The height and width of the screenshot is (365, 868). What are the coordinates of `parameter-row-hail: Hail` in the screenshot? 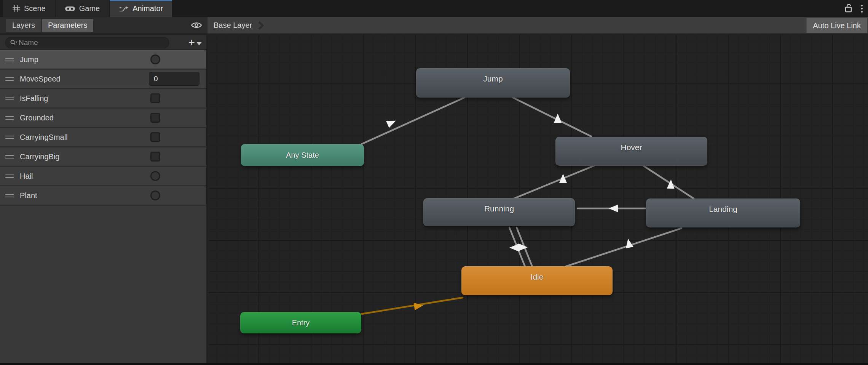 It's located at (103, 177).